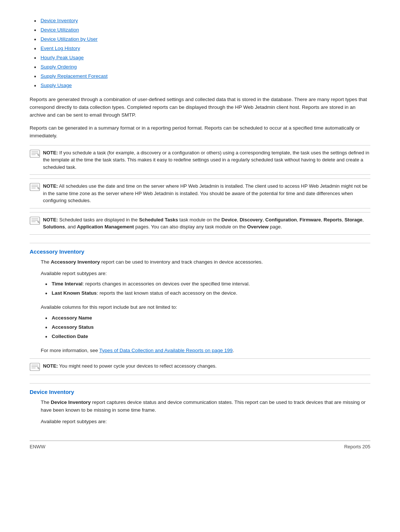 This screenshot has height=532, width=400. What do you see at coordinates (69, 39) in the screenshot?
I see `device-utilization-by-user-link: Device Utilization by User` at bounding box center [69, 39].